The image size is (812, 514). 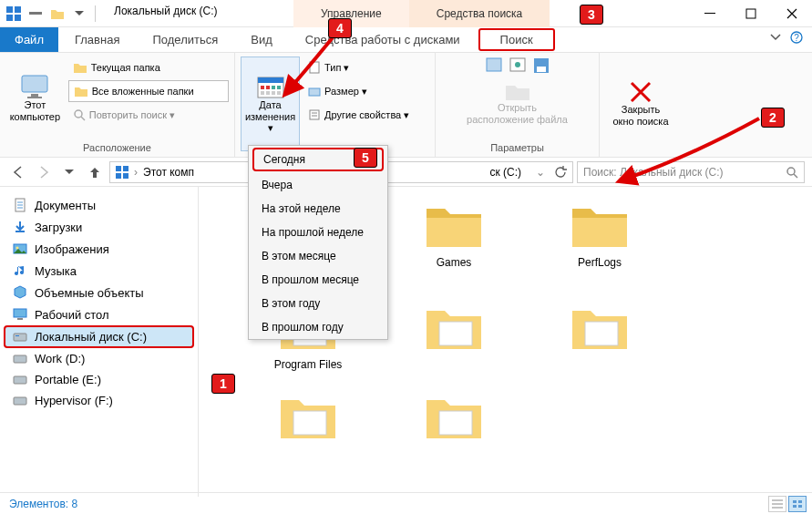 What do you see at coordinates (797, 504) in the screenshot?
I see `view-icons-button` at bounding box center [797, 504].